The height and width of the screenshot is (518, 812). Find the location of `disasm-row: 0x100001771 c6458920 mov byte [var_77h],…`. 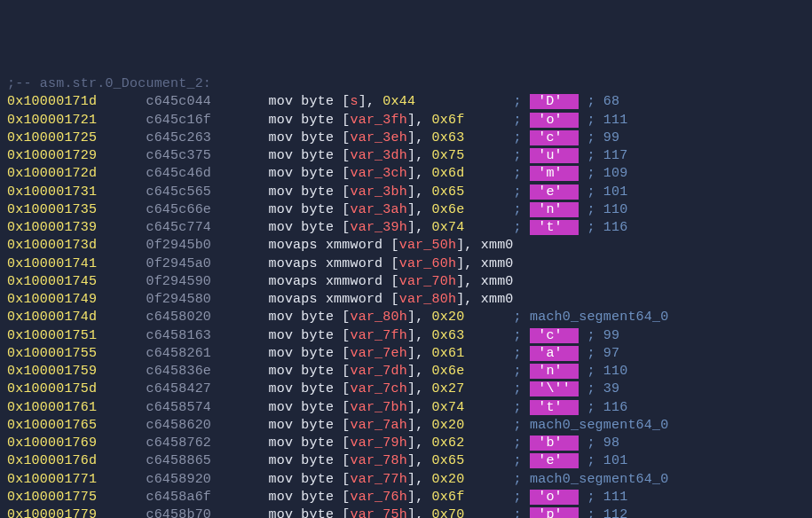

disasm-row: 0x100001771 c6458920 mov byte [var_77h],… is located at coordinates (406, 480).